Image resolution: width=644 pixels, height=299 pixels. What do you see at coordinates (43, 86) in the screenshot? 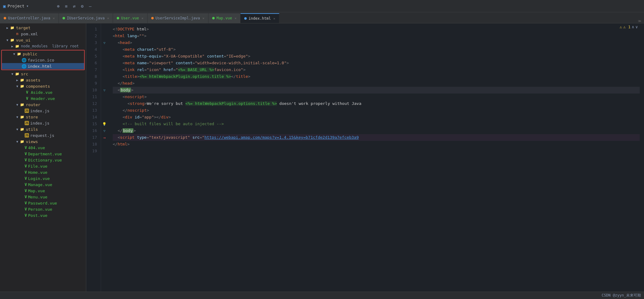
I see `tree-item-components: 📁 components` at bounding box center [43, 86].